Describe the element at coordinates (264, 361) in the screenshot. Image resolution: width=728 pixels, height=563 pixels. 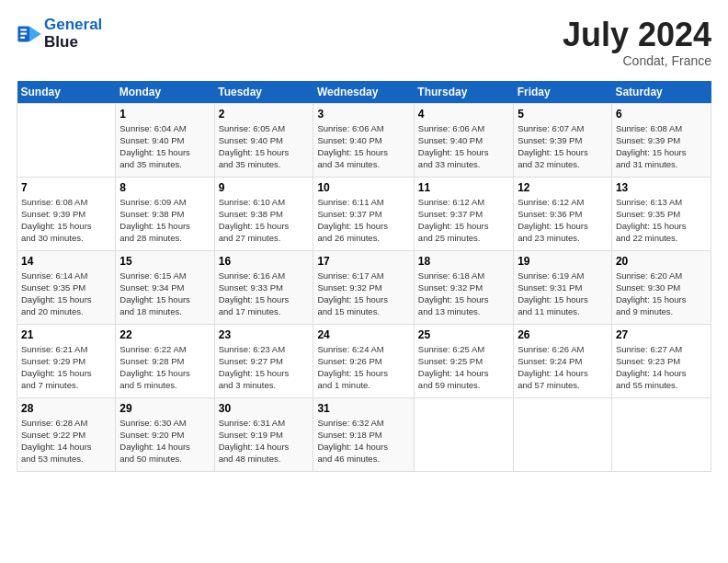
I see `calendar-cell: 23Sunrise: 6:23 AMSunset: 9:27 PMDayligh…` at that location.